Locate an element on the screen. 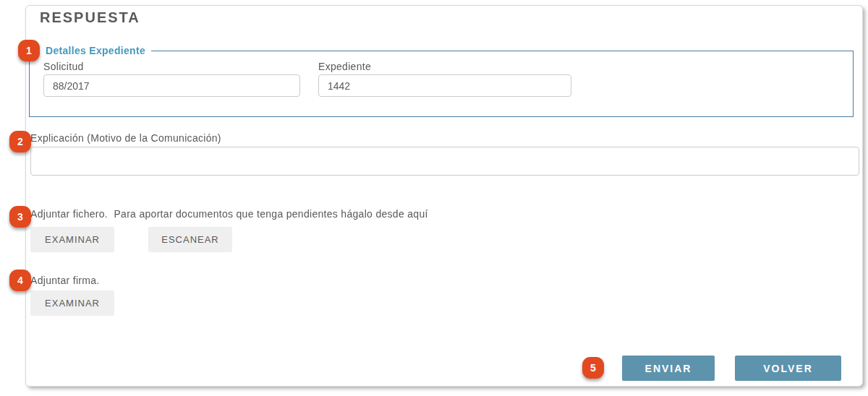  detalles-expediente-legend: Detalles Expediente is located at coordinates (95, 51).